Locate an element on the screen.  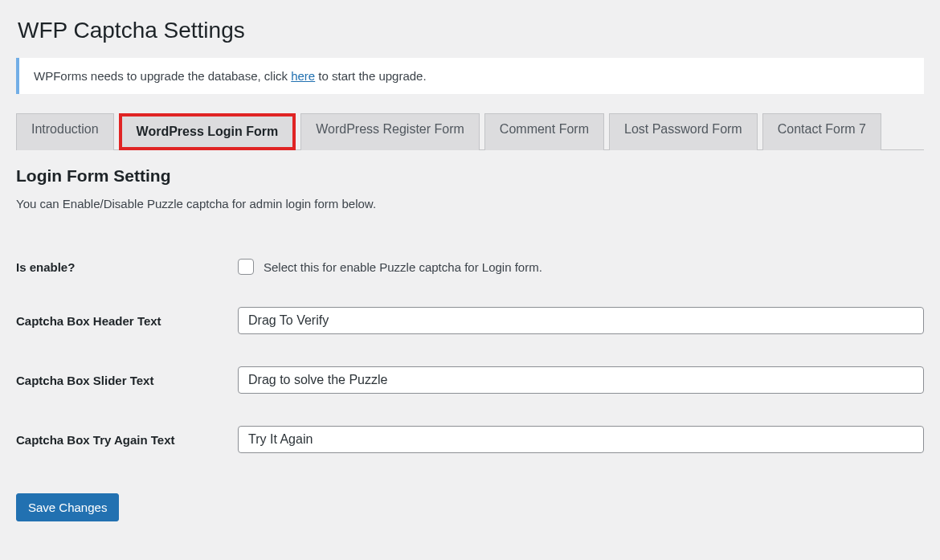
tryagain-text-input is located at coordinates (581, 439).